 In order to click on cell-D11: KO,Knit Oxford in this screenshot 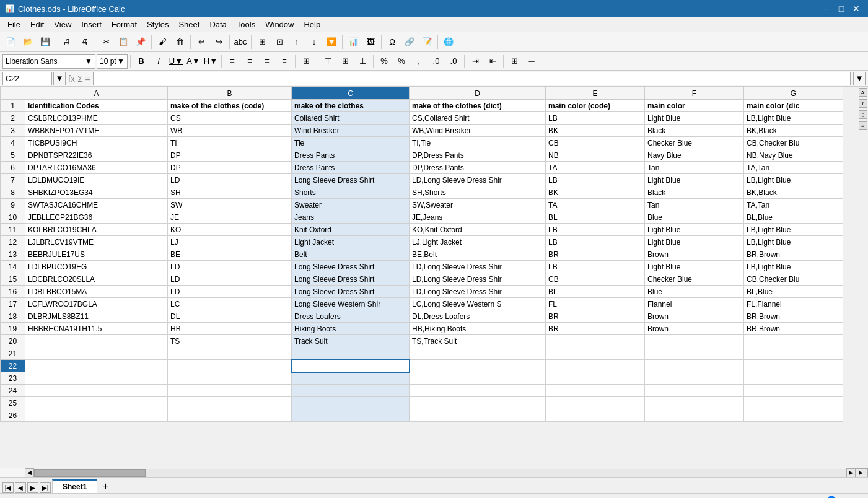, I will do `click(478, 230)`.